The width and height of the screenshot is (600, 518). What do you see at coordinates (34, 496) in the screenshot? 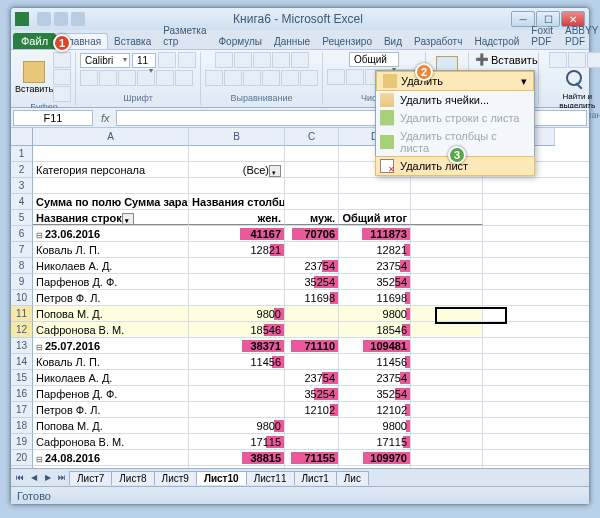
I see `status-text: Готово` at bounding box center [34, 496].